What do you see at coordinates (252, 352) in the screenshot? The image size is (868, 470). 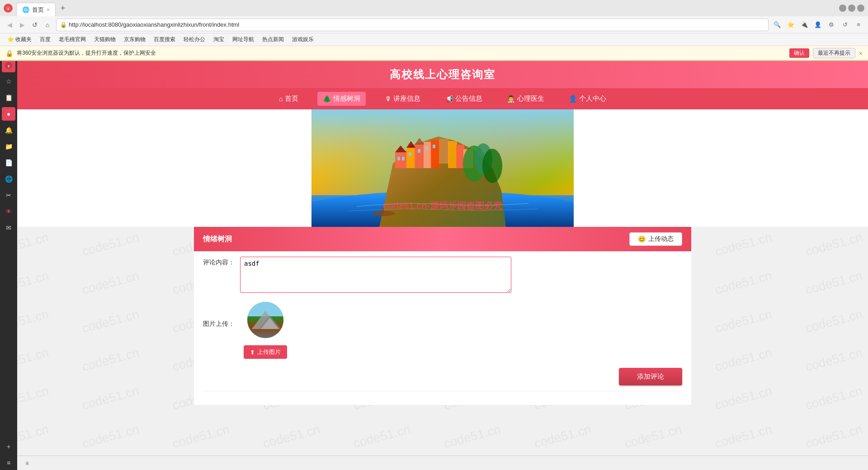 I see `upload-icon: ⬆` at bounding box center [252, 352].